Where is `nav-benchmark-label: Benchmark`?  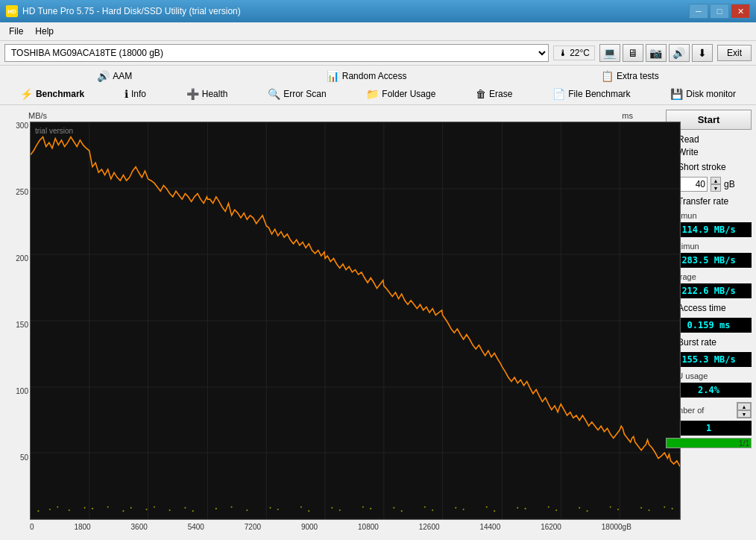
nav-benchmark-label: Benchmark is located at coordinates (60, 94).